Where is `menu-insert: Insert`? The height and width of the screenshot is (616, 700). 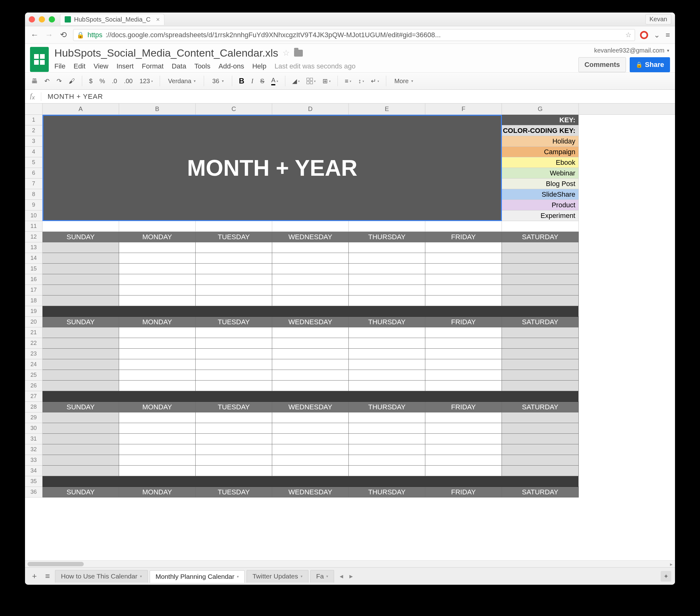
menu-insert: Insert is located at coordinates (125, 66).